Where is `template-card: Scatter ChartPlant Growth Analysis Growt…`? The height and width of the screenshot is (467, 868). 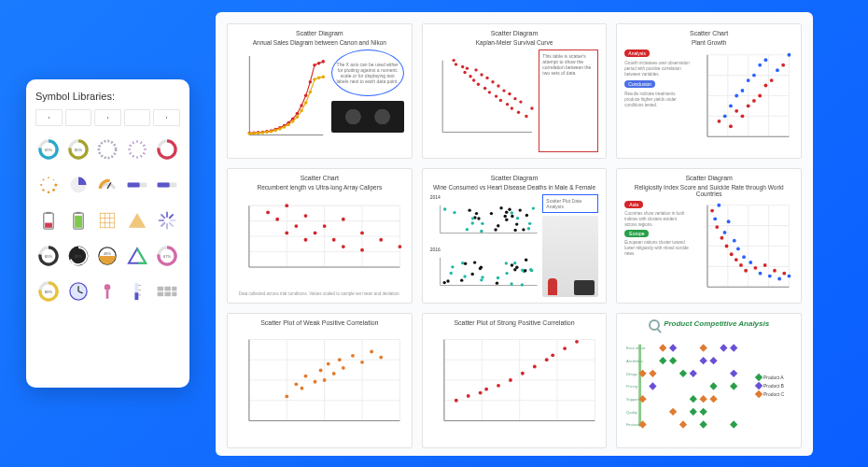
template-card: Scatter ChartPlant Growth Analysis Growt… is located at coordinates (709, 92).